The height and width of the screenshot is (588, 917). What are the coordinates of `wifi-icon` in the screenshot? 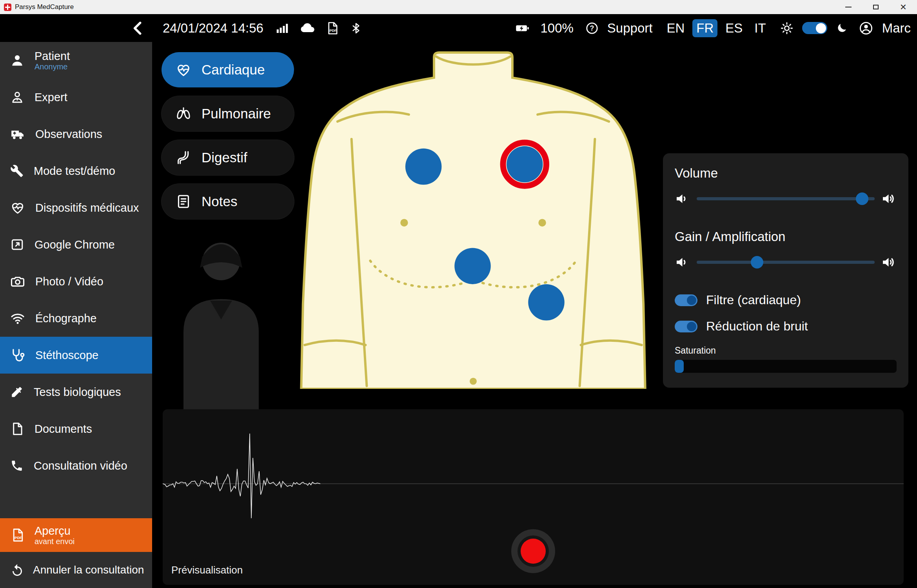 It's located at (18, 318).